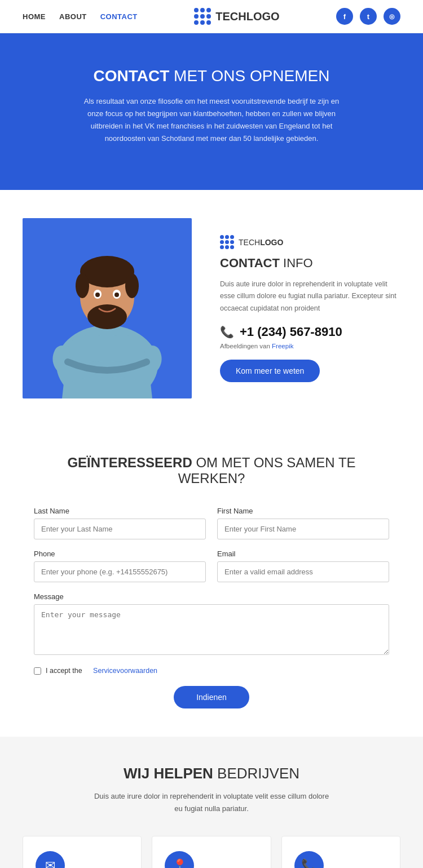  Describe the element at coordinates (50, 860) in the screenshot. I see `map-icon: ✉` at that location.